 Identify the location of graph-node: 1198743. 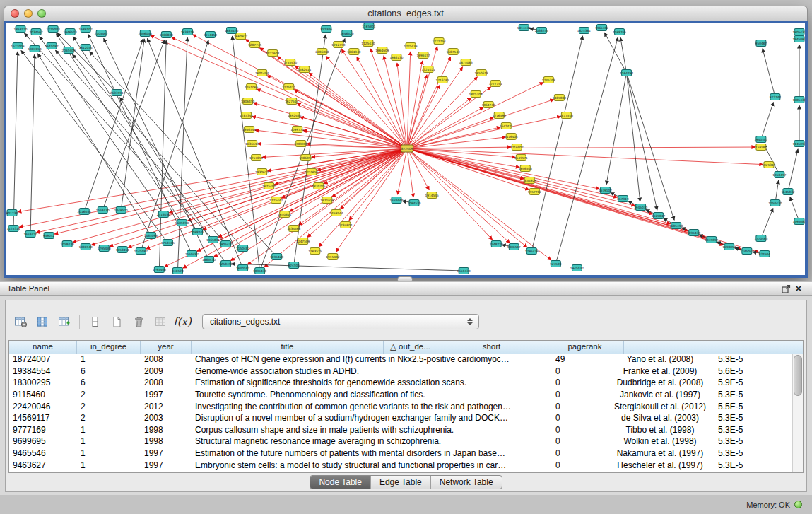
(198, 232).